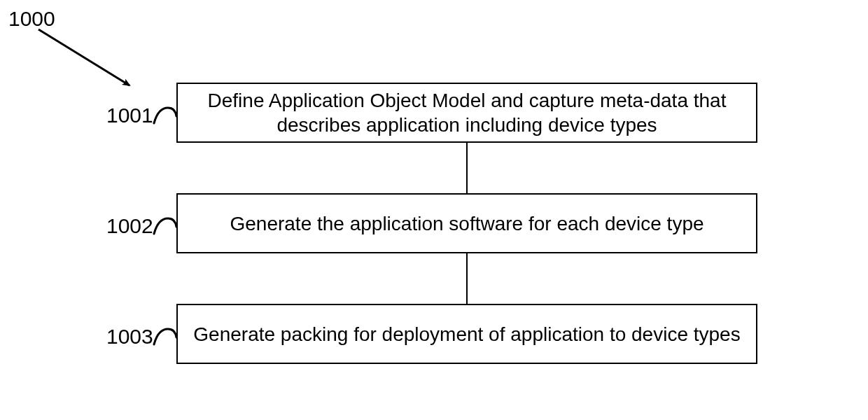  I want to click on flow-step-2: Generate the application software for ea…, so click(467, 223).